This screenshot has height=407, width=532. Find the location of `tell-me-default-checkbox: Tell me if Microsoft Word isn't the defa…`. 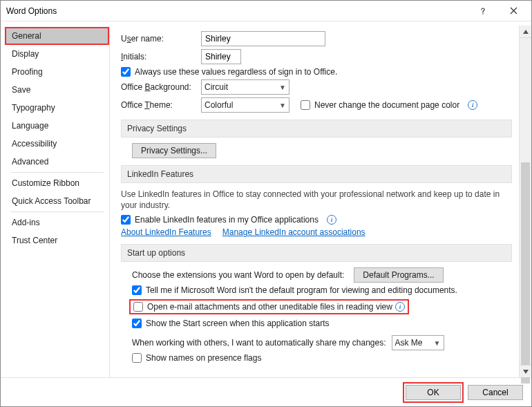

tell-me-default-checkbox: Tell me if Microsoft Word isn't the defa… is located at coordinates (294, 290).